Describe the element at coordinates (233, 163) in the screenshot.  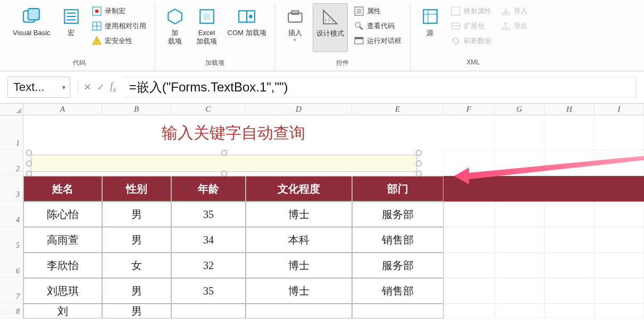
I see `textbox-host-cell` at that location.